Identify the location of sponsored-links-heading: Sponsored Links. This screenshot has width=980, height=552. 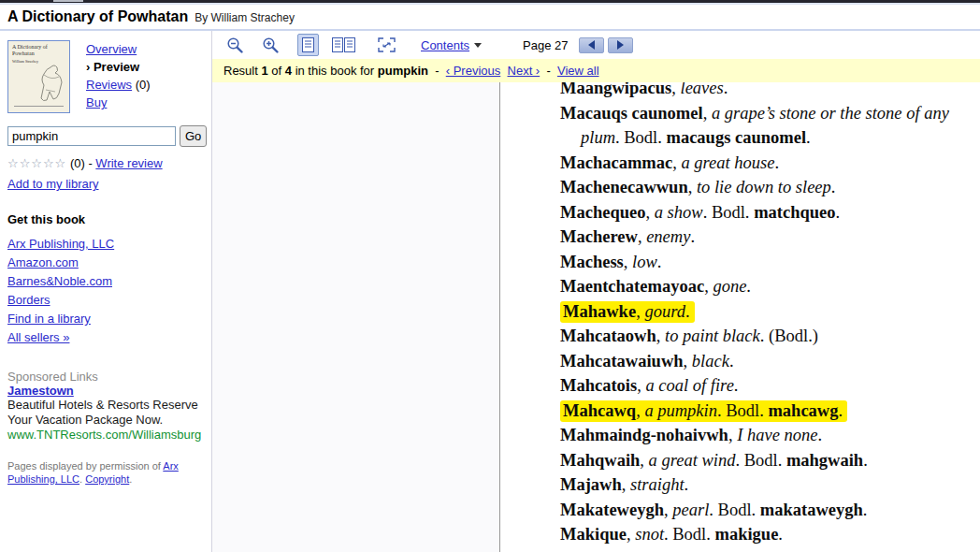
(107, 376).